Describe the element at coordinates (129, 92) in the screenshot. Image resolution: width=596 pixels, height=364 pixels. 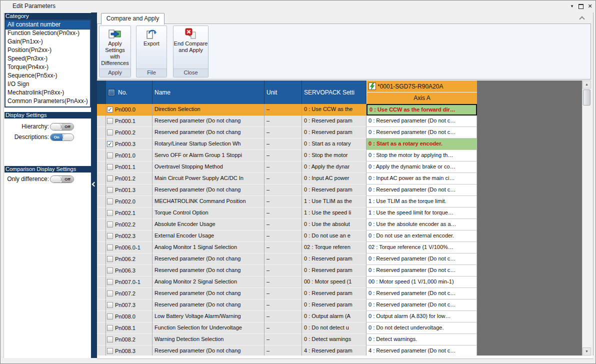
I see `column-header-no: No.` at that location.